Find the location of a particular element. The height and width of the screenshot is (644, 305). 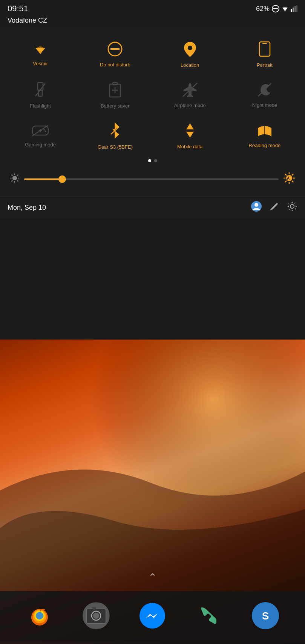

dock-app-messenger is located at coordinates (152, 616).